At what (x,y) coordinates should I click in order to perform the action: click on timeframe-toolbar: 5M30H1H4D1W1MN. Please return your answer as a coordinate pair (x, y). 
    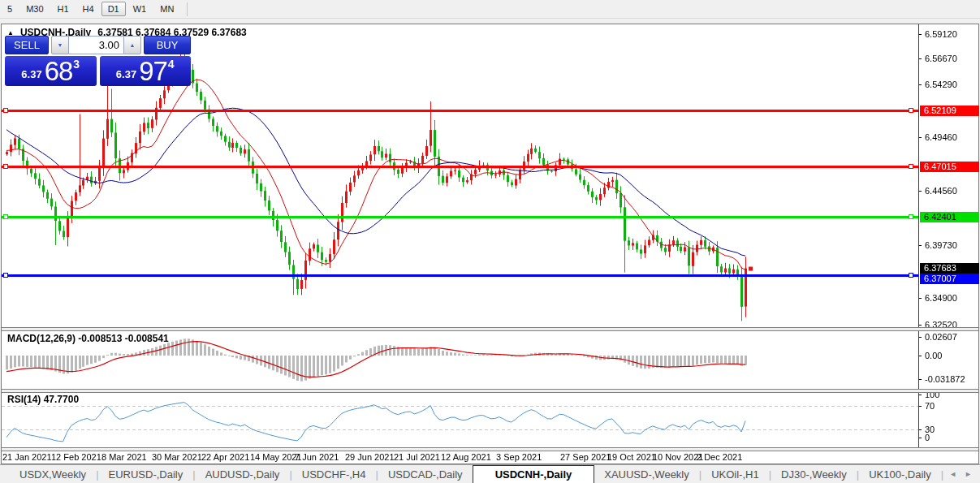
    Looking at the image, I should click on (490, 10).